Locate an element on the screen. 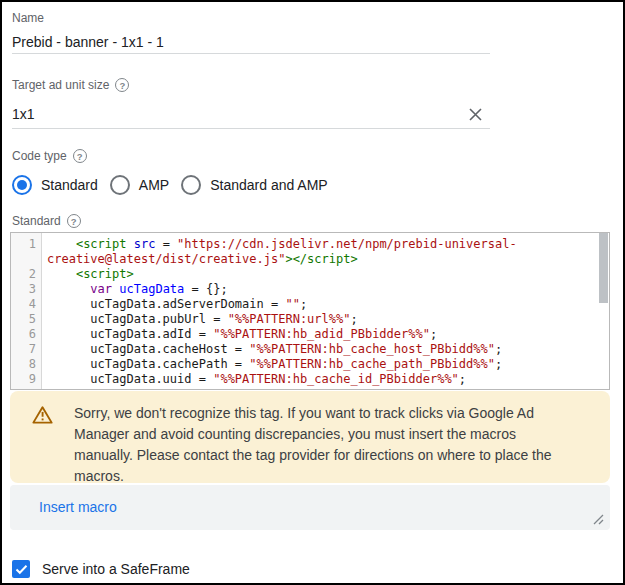  line-number: 8 is located at coordinates (26, 364).